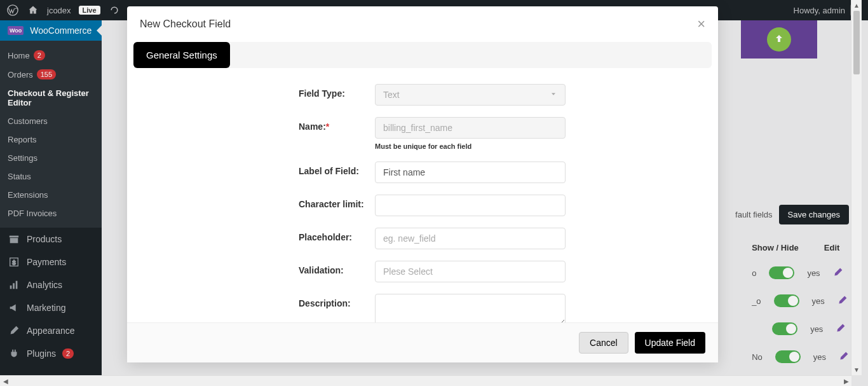  What do you see at coordinates (470, 205) in the screenshot?
I see `char-limit-input` at bounding box center [470, 205].